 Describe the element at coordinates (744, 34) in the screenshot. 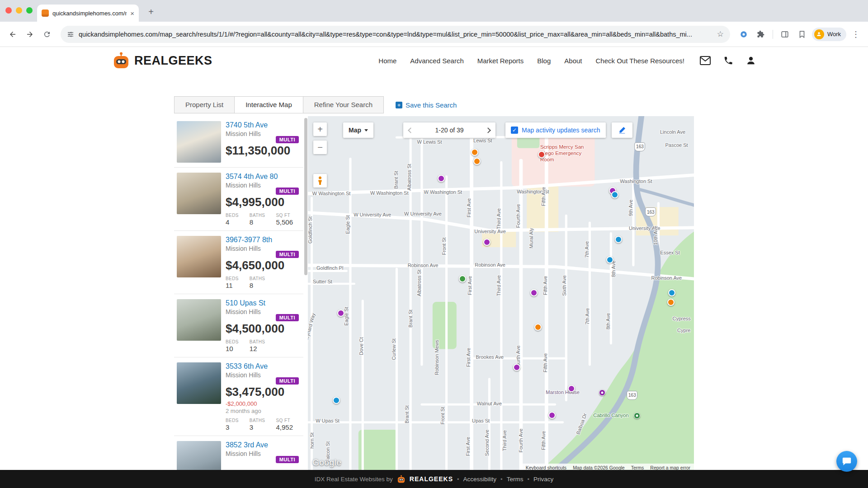

I see `password-manager-icon` at that location.